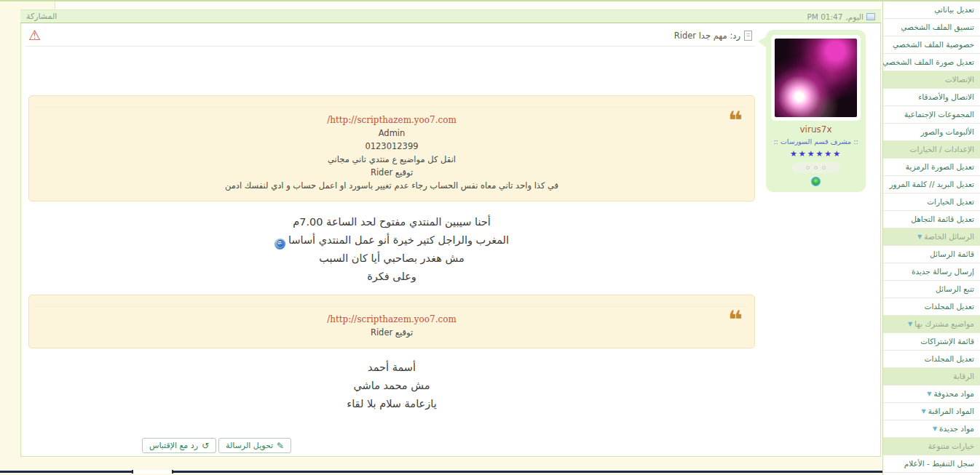 Image resolution: width=980 pixels, height=475 pixels. I want to click on sidebar-item-label: تعديل بياناتي, so click(954, 9).